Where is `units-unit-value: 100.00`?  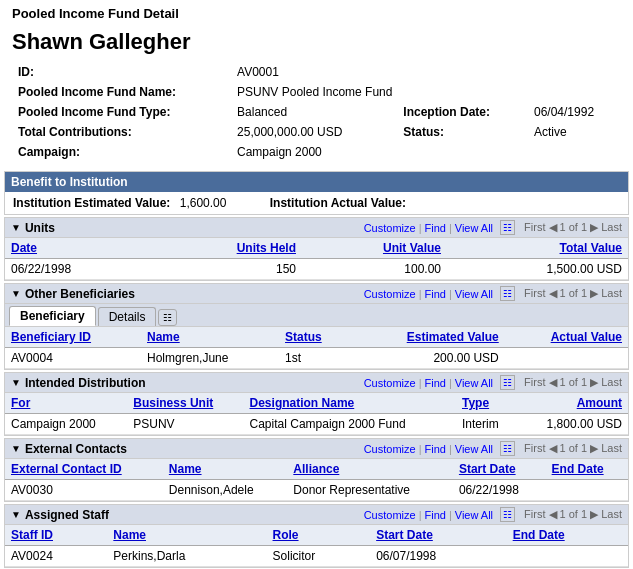 units-unit-value: 100.00 is located at coordinates (374, 270).